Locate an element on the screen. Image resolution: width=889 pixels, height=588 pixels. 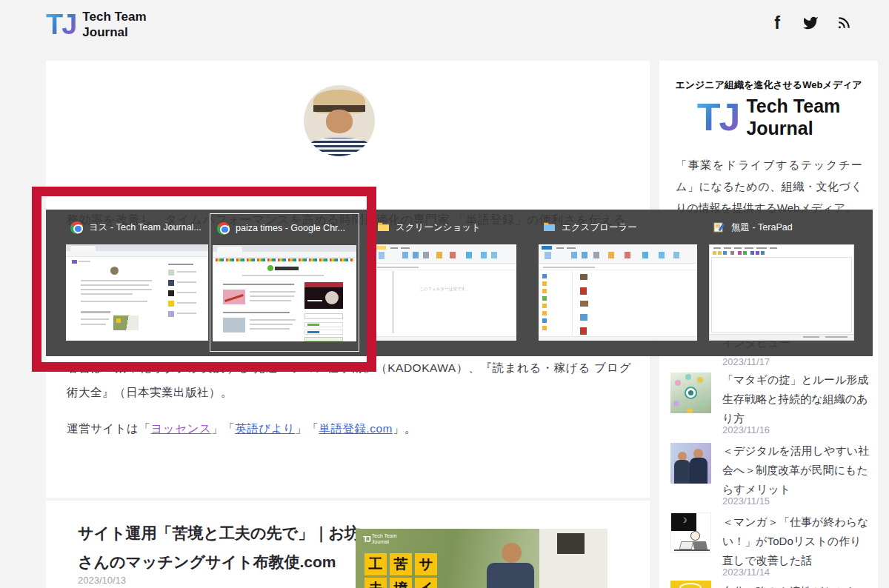
rss-icon is located at coordinates (844, 23).